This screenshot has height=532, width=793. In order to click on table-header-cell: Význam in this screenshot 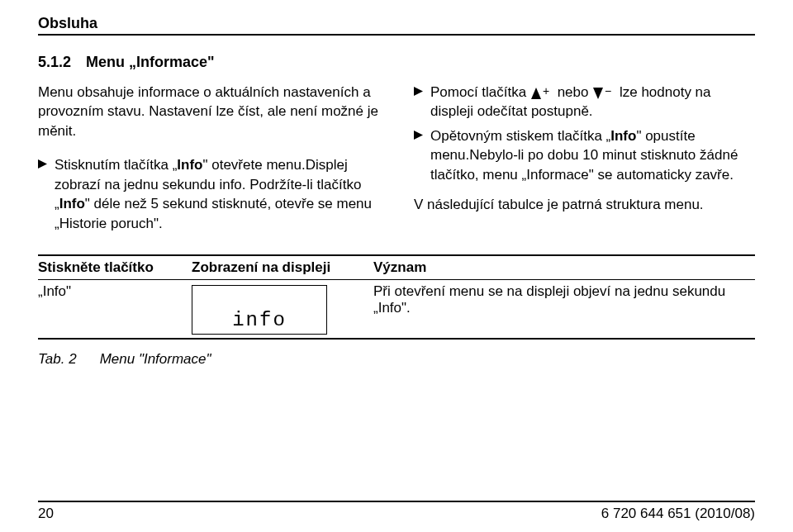, I will do `click(564, 268)`.